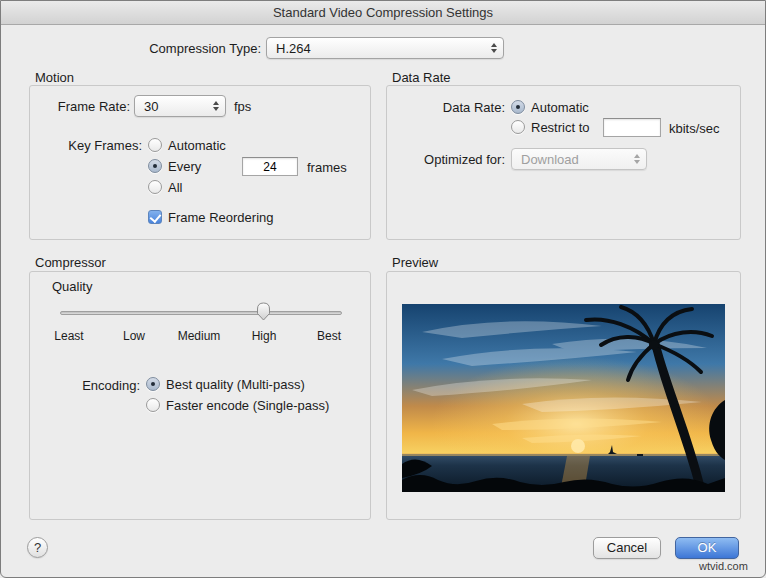  What do you see at coordinates (385, 48) in the screenshot?
I see `compression-type-popup: H.264` at bounding box center [385, 48].